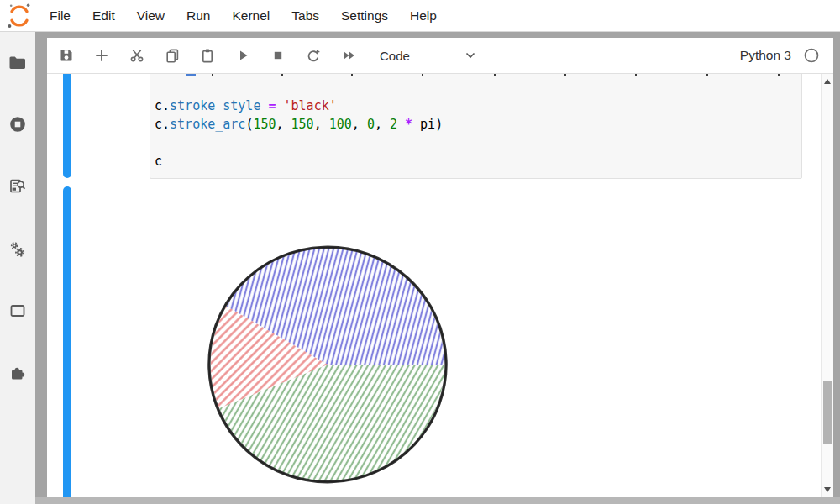 The height and width of the screenshot is (504, 840). What do you see at coordinates (18, 311) in the screenshot?
I see `tabs-icon` at bounding box center [18, 311].